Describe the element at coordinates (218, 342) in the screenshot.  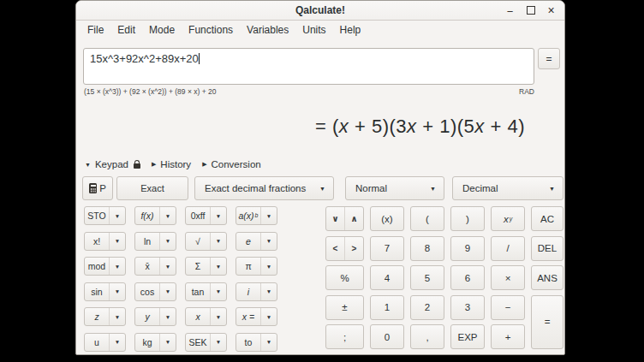
I see `key-currency-sek-menu-arrow: ▼` at that location.